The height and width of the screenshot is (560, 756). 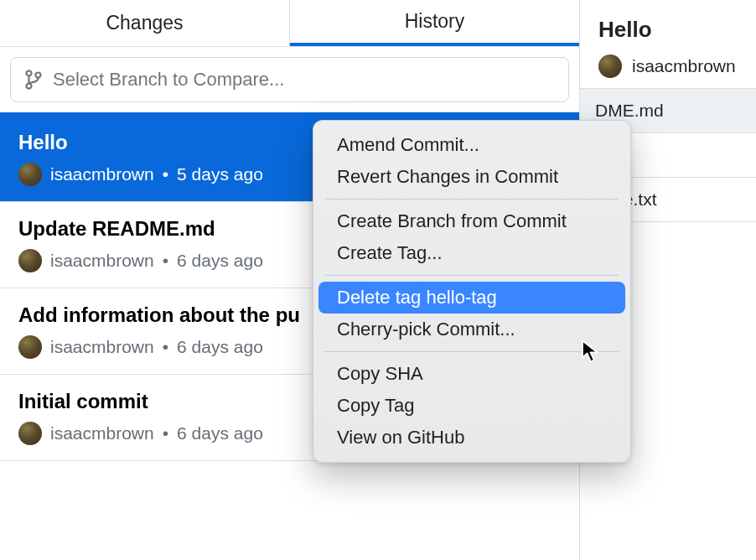 I want to click on tab-history: History, so click(x=434, y=23).